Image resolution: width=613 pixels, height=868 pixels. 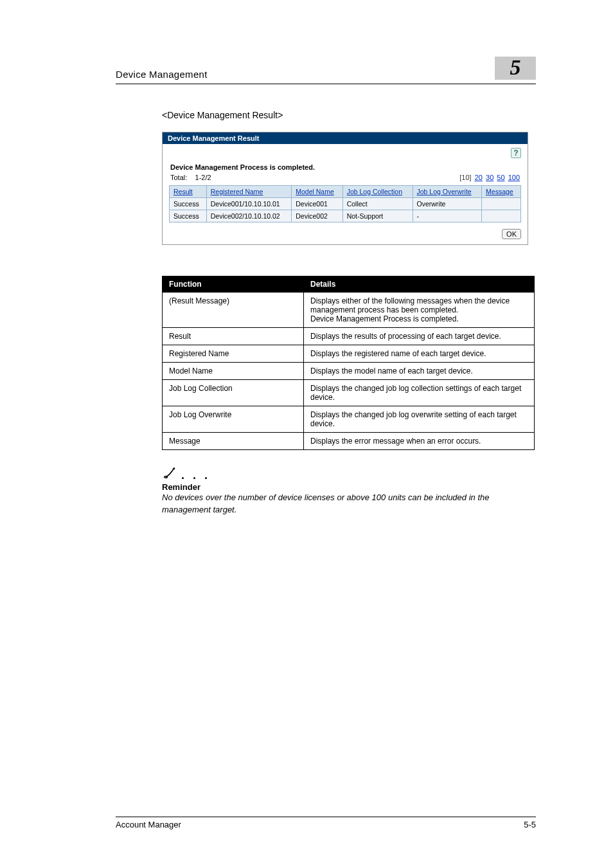 I want to click on pager-20: 20, so click(x=479, y=177).